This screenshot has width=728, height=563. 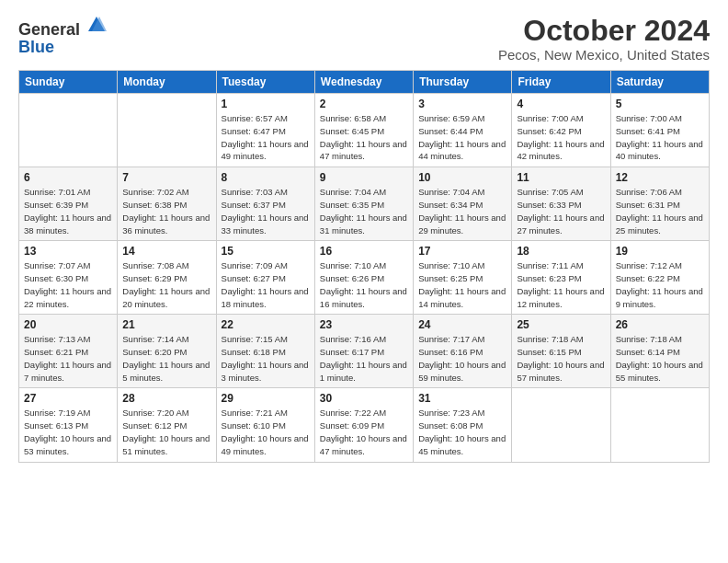 I want to click on day-info: Sunrise: 7:10 AM Sunset: 6:25 PM Dayligh…, so click(x=462, y=285).